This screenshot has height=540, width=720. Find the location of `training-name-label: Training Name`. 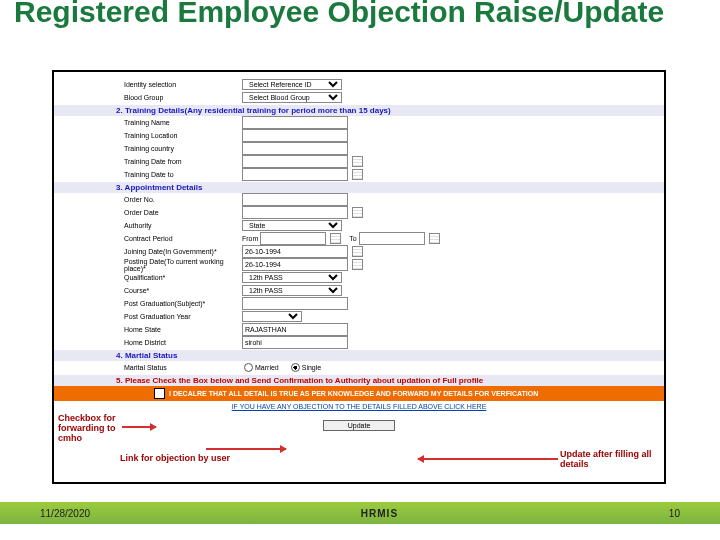

training-name-label: Training Name is located at coordinates (183, 122).